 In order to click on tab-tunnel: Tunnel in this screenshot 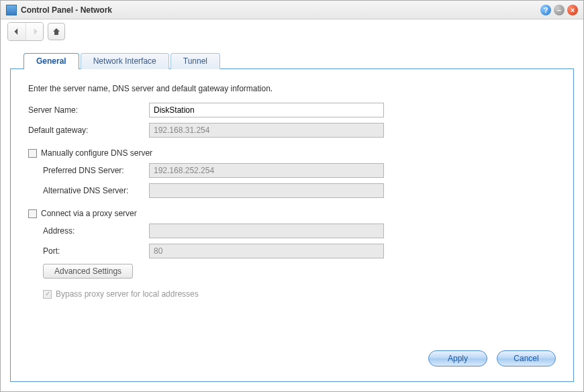, I will do `click(195, 61)`.